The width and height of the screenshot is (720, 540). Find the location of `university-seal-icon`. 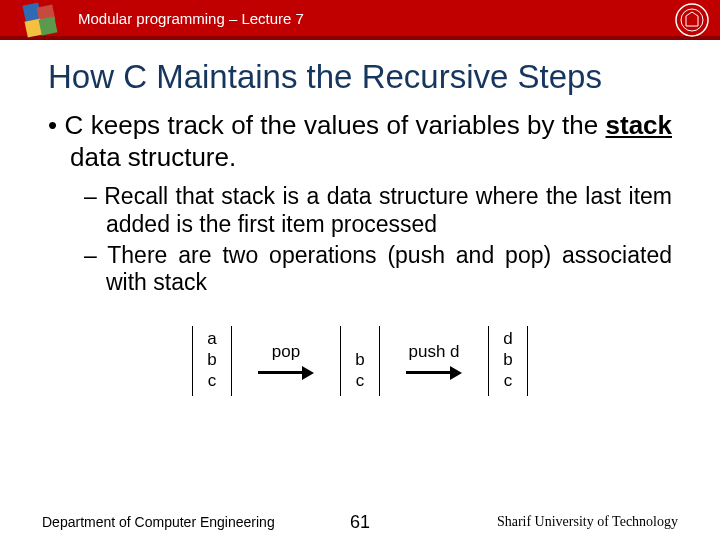

university-seal-icon is located at coordinates (692, 20).